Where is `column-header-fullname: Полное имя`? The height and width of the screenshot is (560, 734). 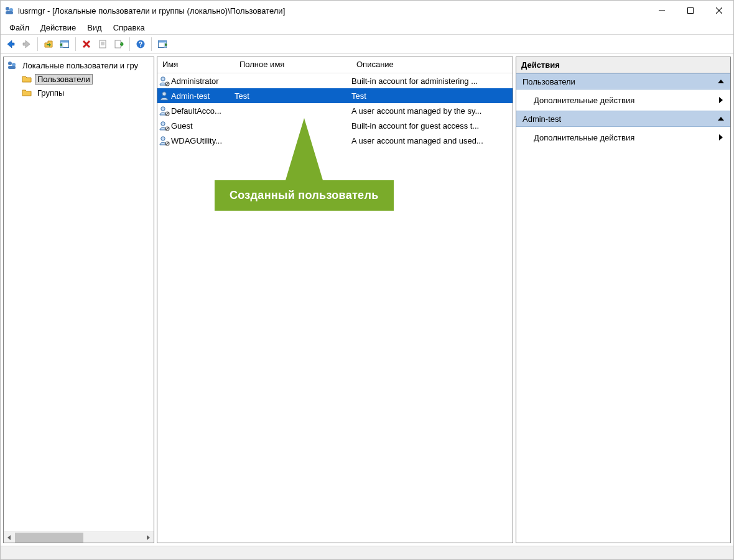 column-header-fullname: Полное имя is located at coordinates (293, 65).